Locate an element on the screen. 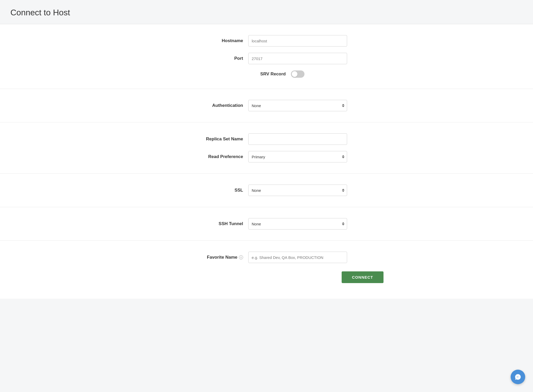 The height and width of the screenshot is (392, 533). button-row: CONNECT is located at coordinates (266, 279).